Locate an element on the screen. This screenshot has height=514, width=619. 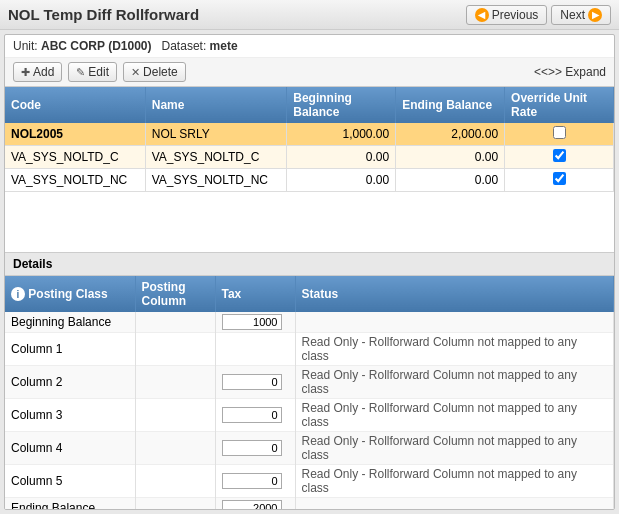
delete-icon: ✕ is located at coordinates (136, 72).